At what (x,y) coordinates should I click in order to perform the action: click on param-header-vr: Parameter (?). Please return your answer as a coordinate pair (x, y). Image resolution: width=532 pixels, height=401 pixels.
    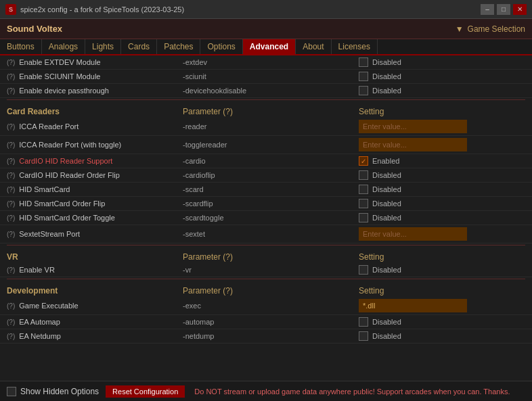
    Looking at the image, I should click on (271, 257).